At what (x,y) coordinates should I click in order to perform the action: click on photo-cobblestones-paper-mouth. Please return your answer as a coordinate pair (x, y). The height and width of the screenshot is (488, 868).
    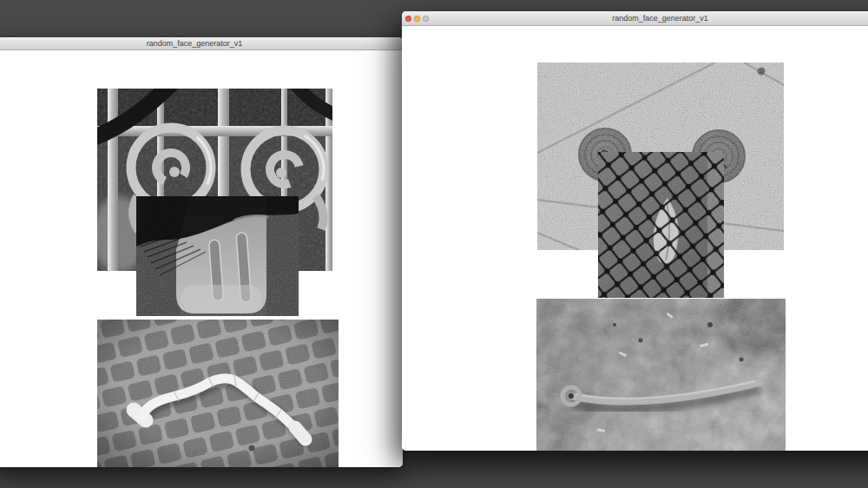
    Looking at the image, I should click on (218, 393).